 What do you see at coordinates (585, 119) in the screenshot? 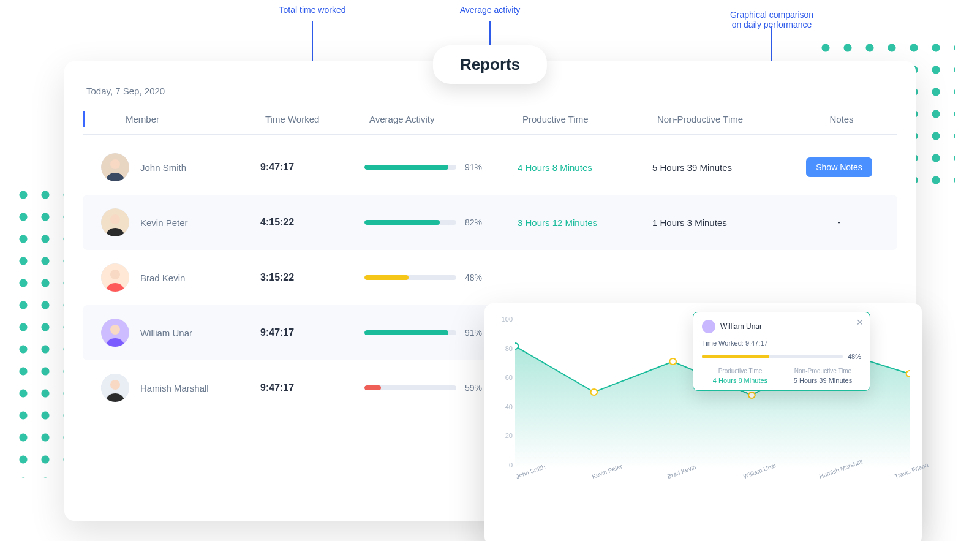
I see `col-productive: Productive Time` at bounding box center [585, 119].